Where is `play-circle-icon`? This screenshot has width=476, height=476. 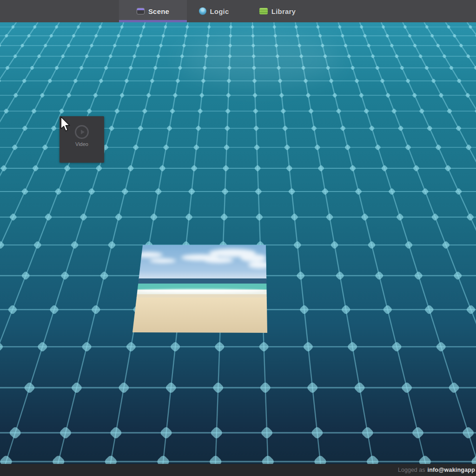 play-circle-icon is located at coordinates (82, 132).